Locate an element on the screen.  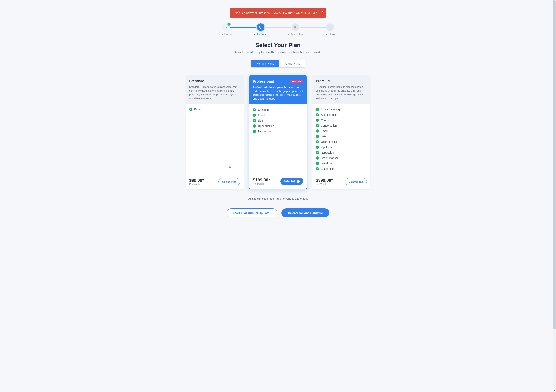
plan-card-premium: Premium Premium - Lorem ipsum is placeho… is located at coordinates (341, 132).